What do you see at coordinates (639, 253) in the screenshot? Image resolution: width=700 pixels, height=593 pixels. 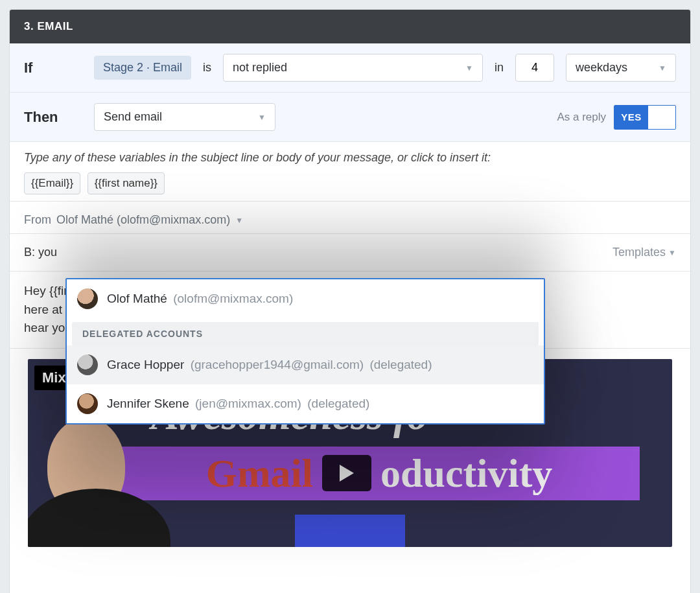 I see `templates-label: Templates` at bounding box center [639, 253].